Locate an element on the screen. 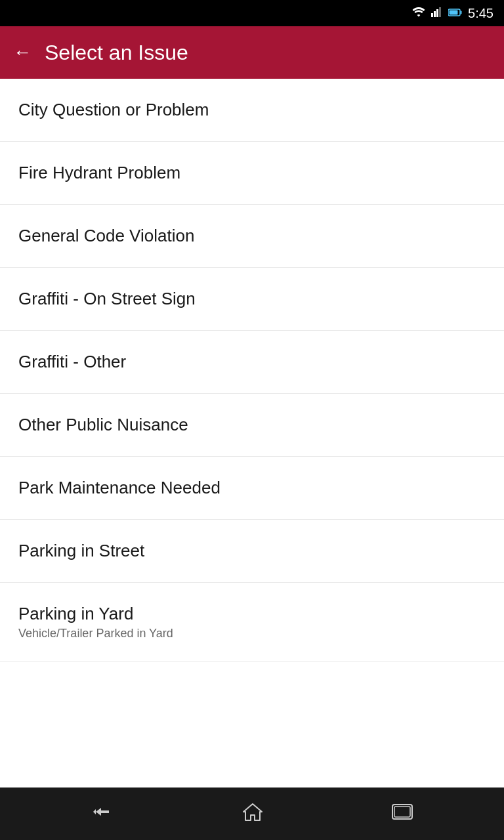  list-item: Fire Hydrant Problem is located at coordinates (252, 173).